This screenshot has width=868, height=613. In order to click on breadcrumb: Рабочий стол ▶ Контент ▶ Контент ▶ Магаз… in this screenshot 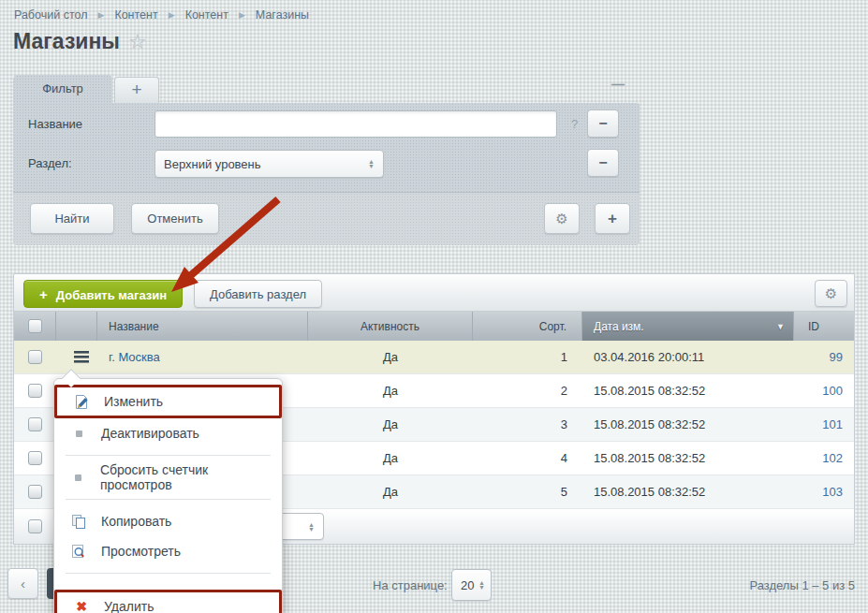, I will do `click(161, 15)`.